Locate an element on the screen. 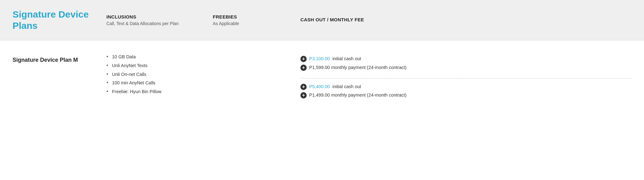 The width and height of the screenshot is (644, 180). list-item: Unli On-net Calls is located at coordinates (156, 75).